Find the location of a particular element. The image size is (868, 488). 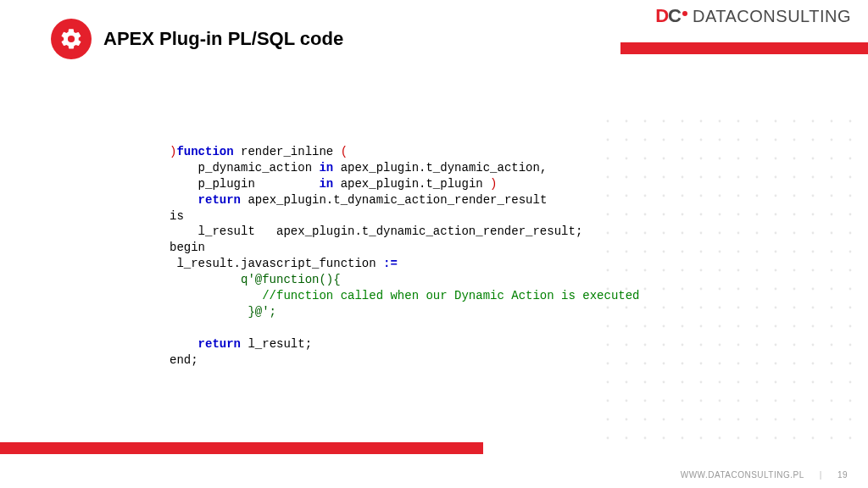

dot-icon is located at coordinates (685, 14).